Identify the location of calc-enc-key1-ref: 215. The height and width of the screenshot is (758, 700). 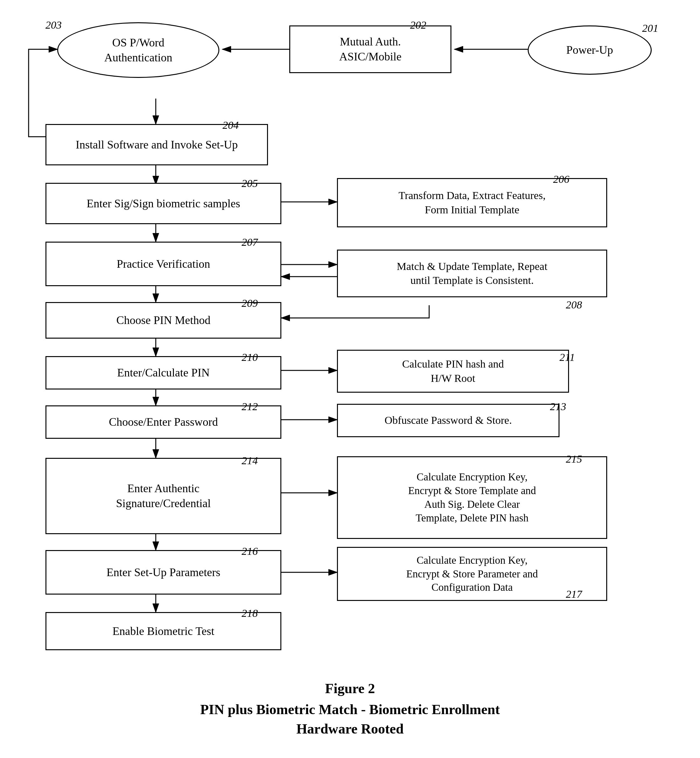
(574, 459).